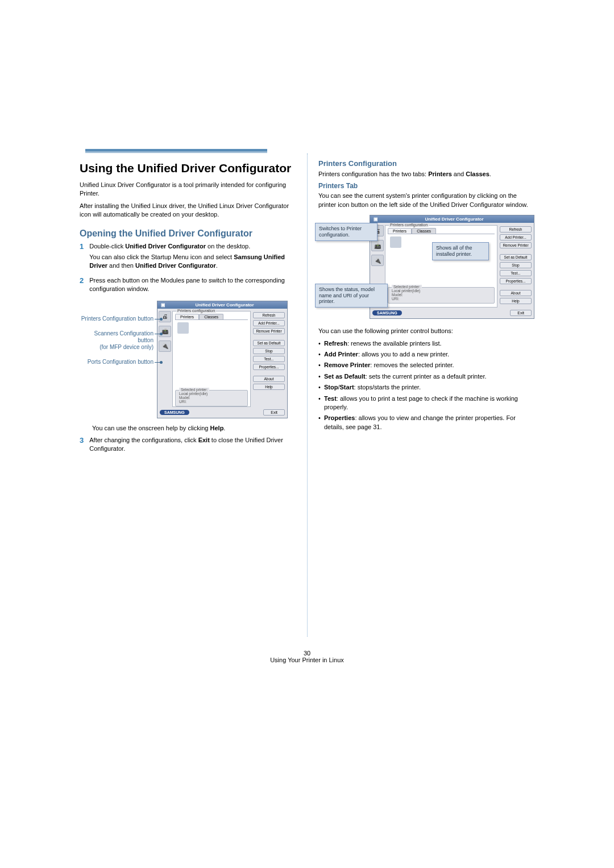  Describe the element at coordinates (345, 376) in the screenshot. I see `bold-text: Set as Default` at that location.